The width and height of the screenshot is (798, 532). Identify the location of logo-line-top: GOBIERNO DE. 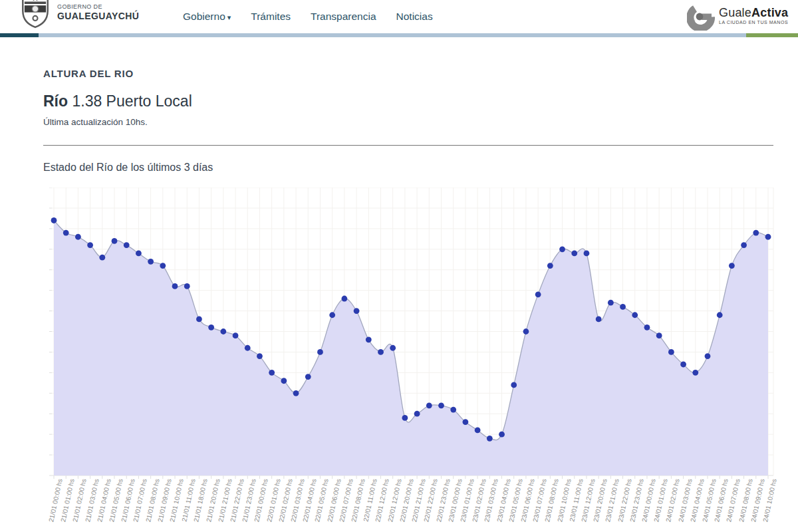
(98, 7).